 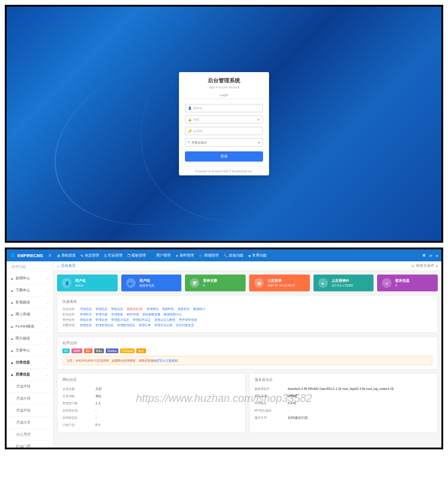 I want to click on sidebar-item-12: 房屋出售, so click(x=30, y=423).